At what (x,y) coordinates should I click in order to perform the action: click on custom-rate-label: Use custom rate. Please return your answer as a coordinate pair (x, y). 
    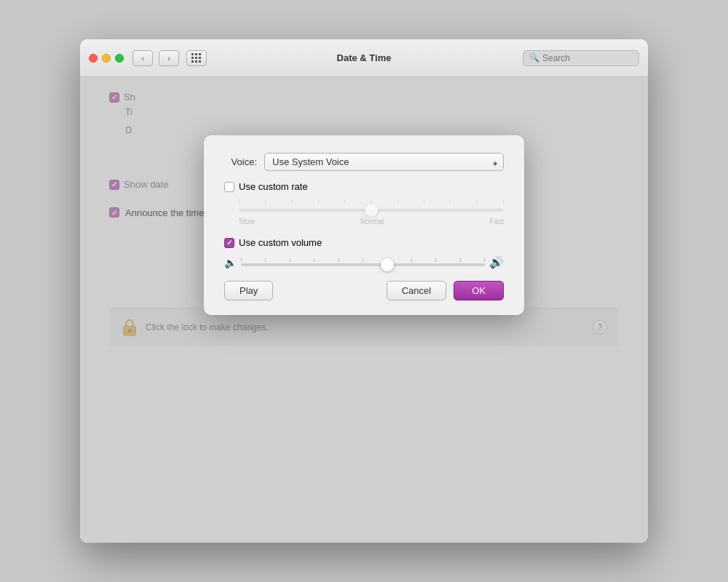
    Looking at the image, I should click on (274, 186).